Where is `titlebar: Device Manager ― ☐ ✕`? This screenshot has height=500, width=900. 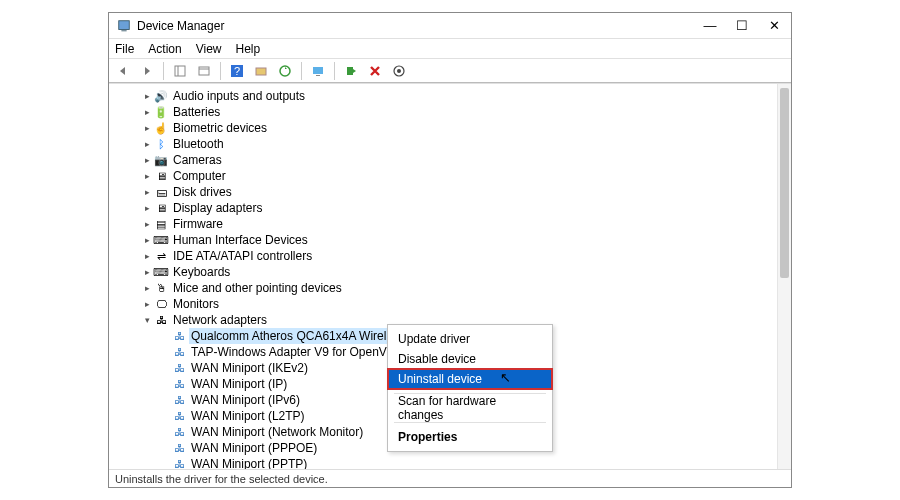
titlebar: Device Manager ― ☐ ✕ is located at coordinates (450, 26).